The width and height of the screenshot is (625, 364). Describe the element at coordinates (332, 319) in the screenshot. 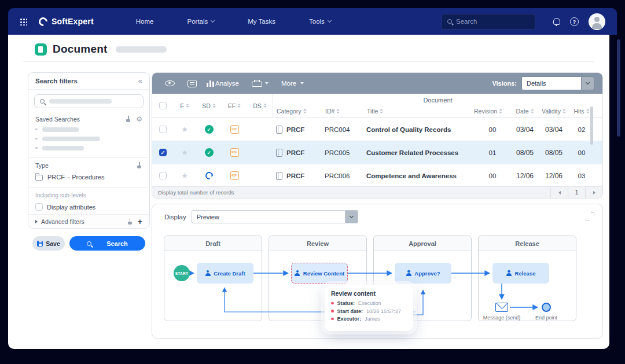

I see `bullet-icon` at that location.